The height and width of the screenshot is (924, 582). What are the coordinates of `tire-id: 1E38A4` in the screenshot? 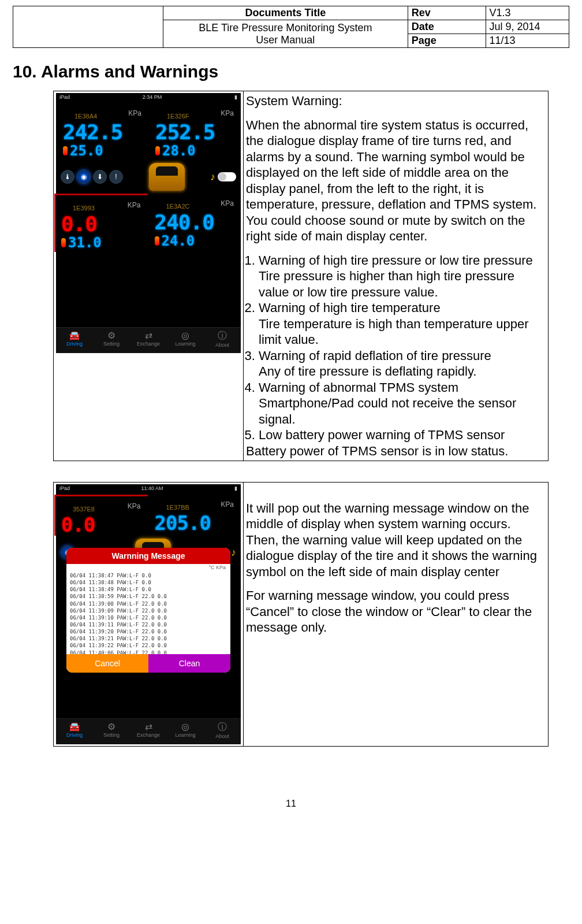 It's located at (85, 116).